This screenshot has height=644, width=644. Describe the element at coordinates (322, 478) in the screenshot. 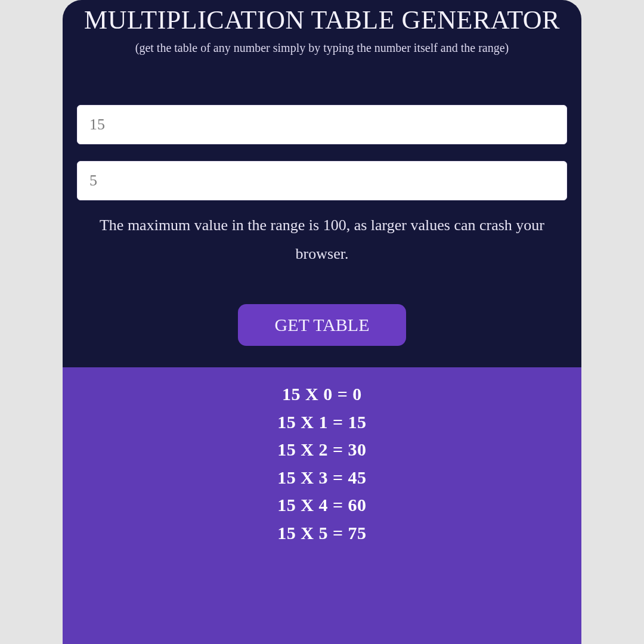

I see `result-row: 15 X 3 = 45` at that location.